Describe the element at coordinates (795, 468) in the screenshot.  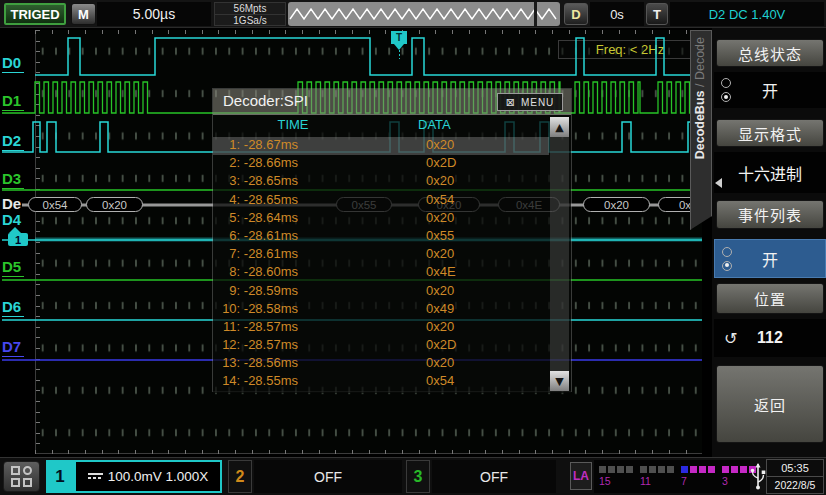
I see `time-readout: 05:35` at that location.